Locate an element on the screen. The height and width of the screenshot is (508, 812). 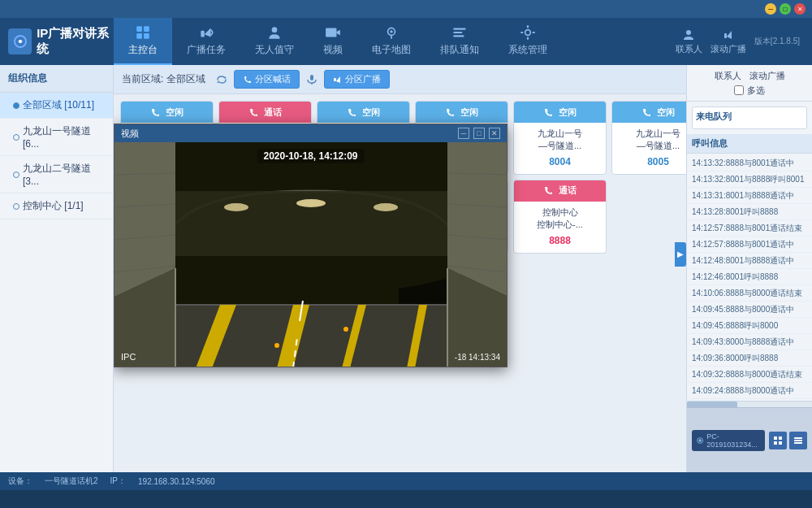
multiselect-label: 多选 is located at coordinates (756, 91).